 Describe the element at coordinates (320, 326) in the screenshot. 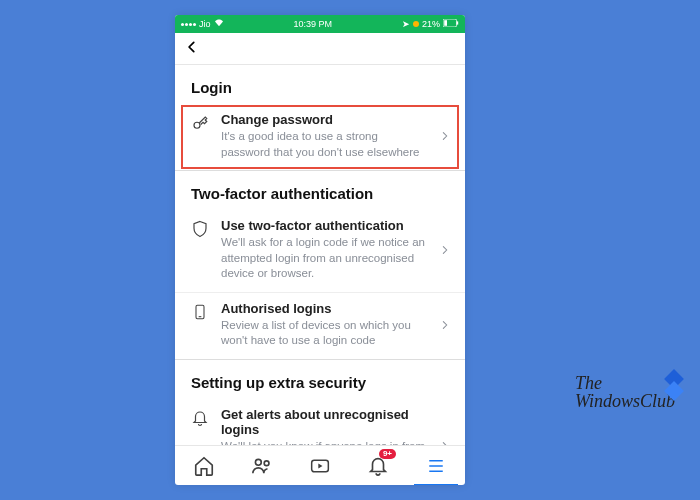

I see `row-authorised-logins: Authorised logins Review a list of devic…` at that location.